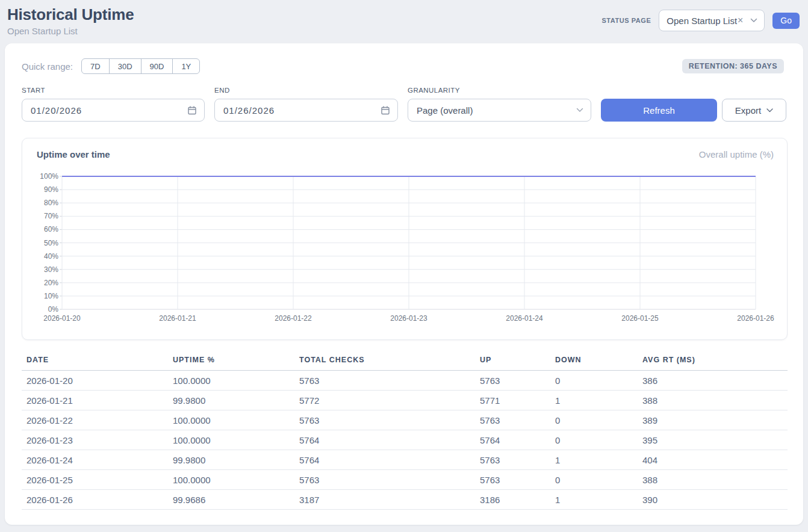  I want to click on table-header-row: DATEUPTIME %TOTAL CHECKSUPDOWNAVG RT (MS…, so click(405, 363).